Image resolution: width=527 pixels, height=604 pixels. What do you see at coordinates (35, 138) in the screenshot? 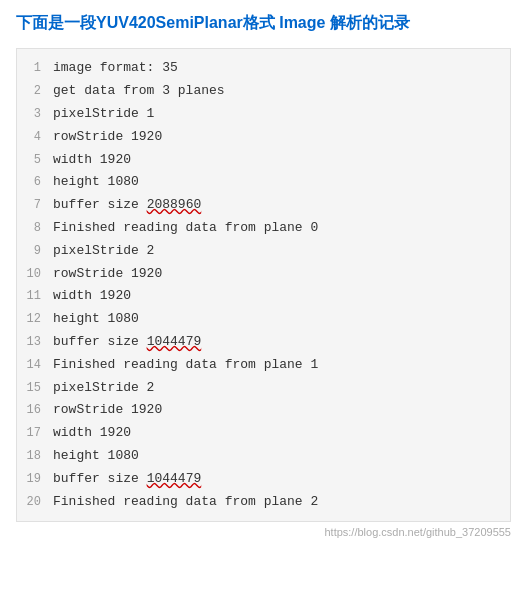
I see `line-number: 4` at bounding box center [35, 138].